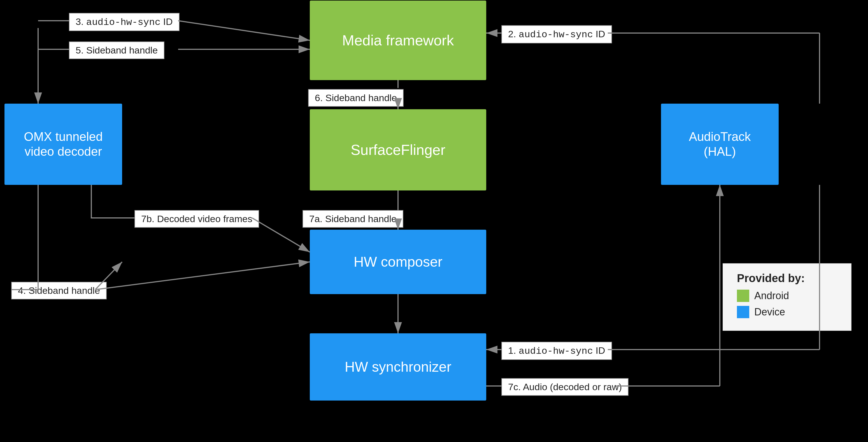  I want to click on label-4: 4. Sideband handle, so click(59, 290).